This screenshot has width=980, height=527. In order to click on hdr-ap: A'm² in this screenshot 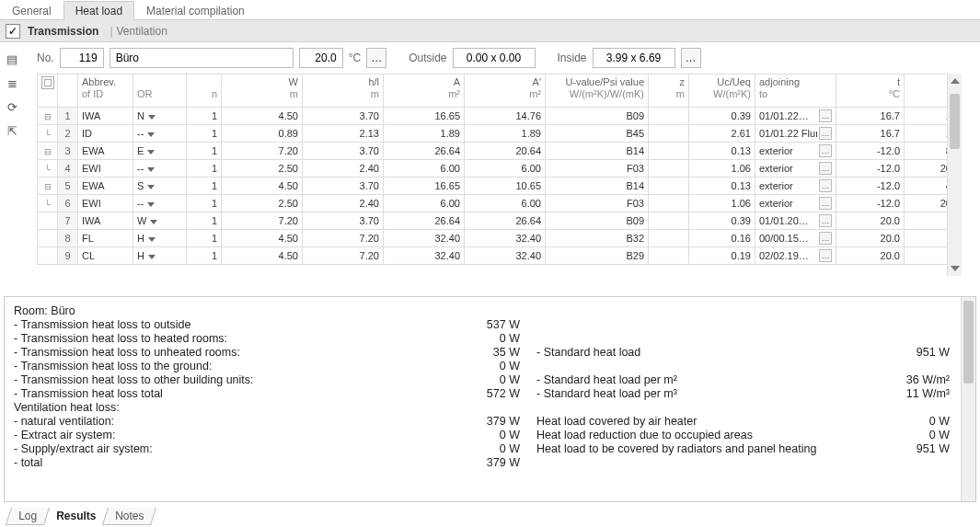, I will do `click(505, 91)`.